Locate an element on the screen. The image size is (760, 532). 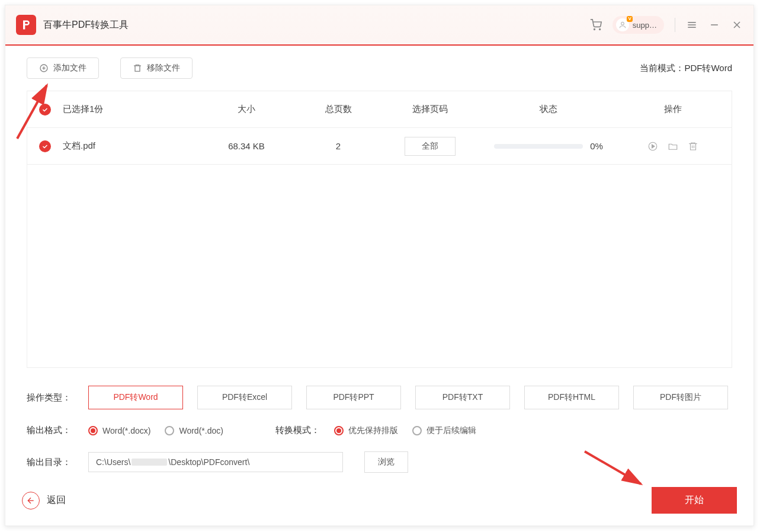
type-pdf-word: PDF转Word is located at coordinates (136, 398).